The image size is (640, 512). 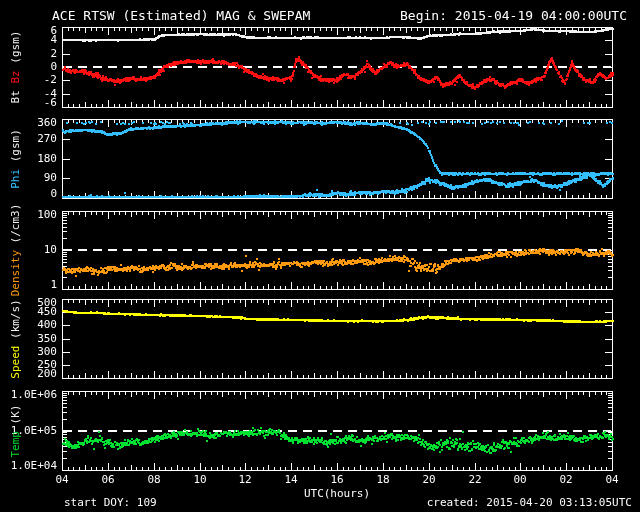 I want to click on plot-title: ACE RTSW (Estimated) MAG & SWEPAM, so click(x=181, y=16).